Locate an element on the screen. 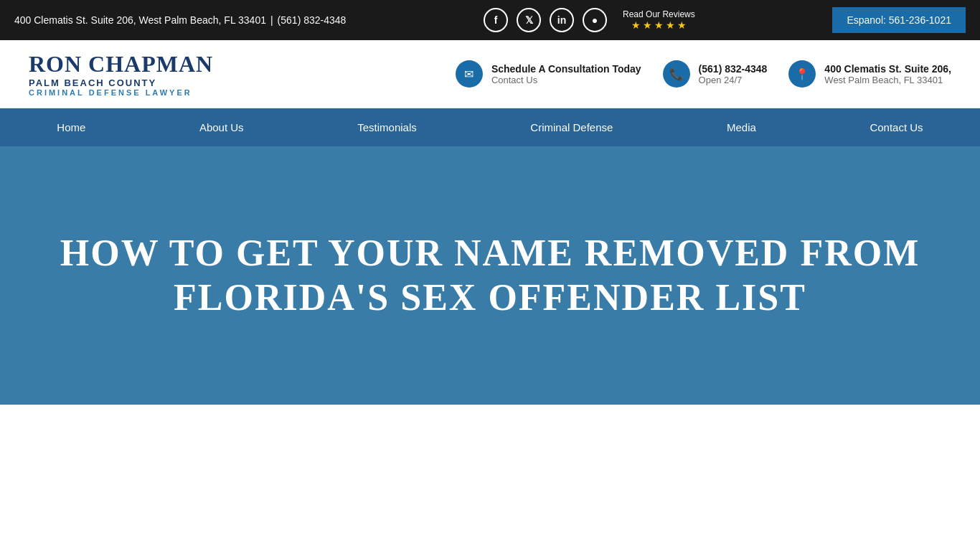  star-1: ★ is located at coordinates (636, 25).